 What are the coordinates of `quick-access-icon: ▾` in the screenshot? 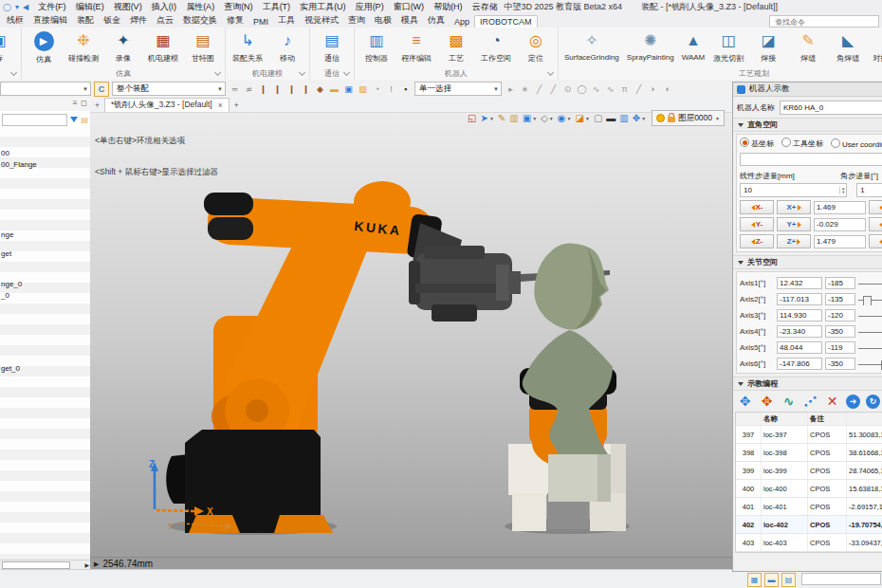 It's located at (17, 8).